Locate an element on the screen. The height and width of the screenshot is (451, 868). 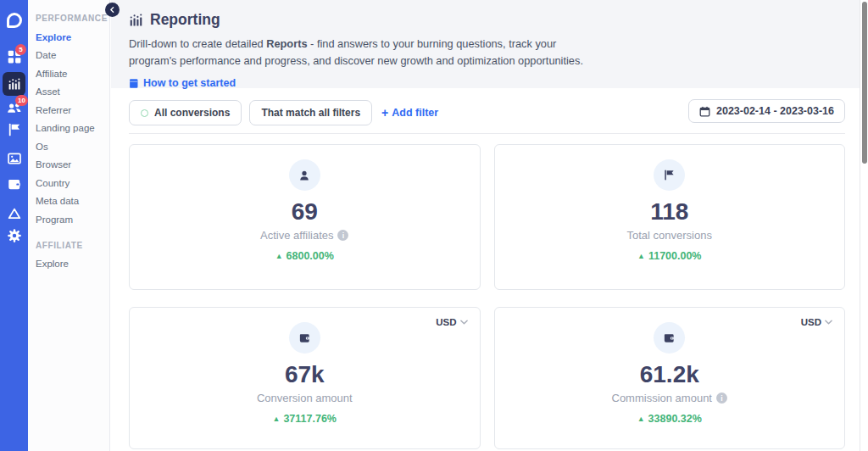
rail-item-assets is located at coordinates (14, 159).